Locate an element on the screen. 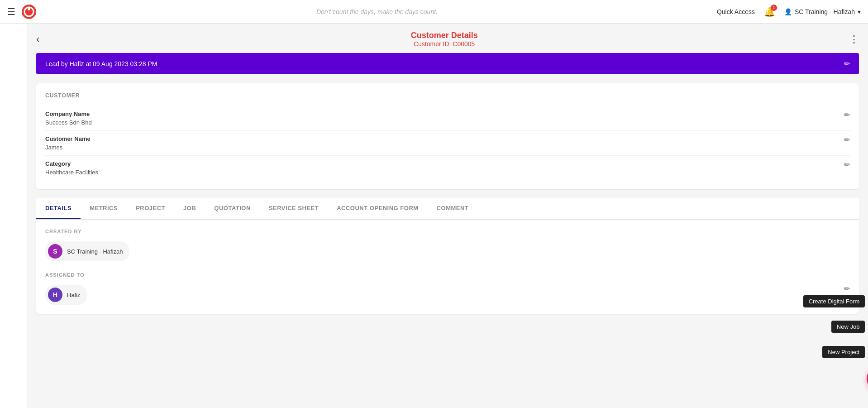 The height and width of the screenshot is (408, 868). header-center: Customer Details Customer ID: C00005 is located at coordinates (444, 39).